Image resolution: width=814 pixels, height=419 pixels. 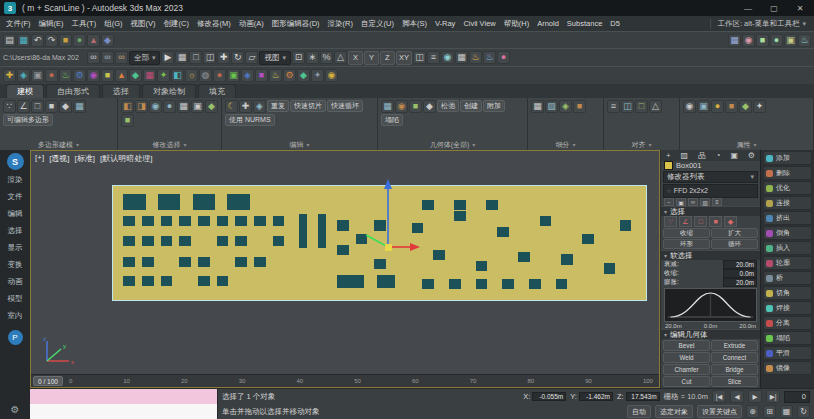 I want to click on plugin-icon: ☼, so click(x=192, y=76).